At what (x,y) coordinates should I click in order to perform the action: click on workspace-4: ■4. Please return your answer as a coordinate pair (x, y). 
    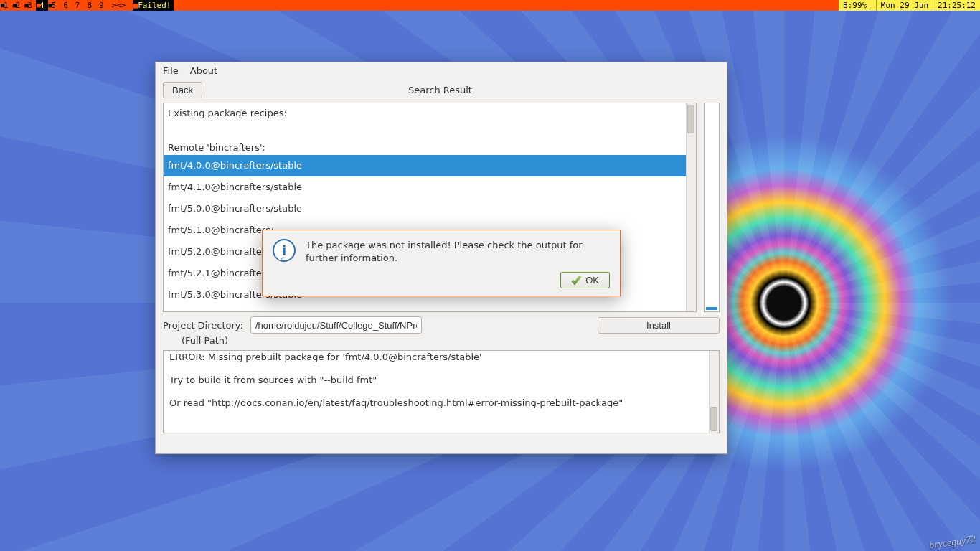
    Looking at the image, I should click on (42, 6).